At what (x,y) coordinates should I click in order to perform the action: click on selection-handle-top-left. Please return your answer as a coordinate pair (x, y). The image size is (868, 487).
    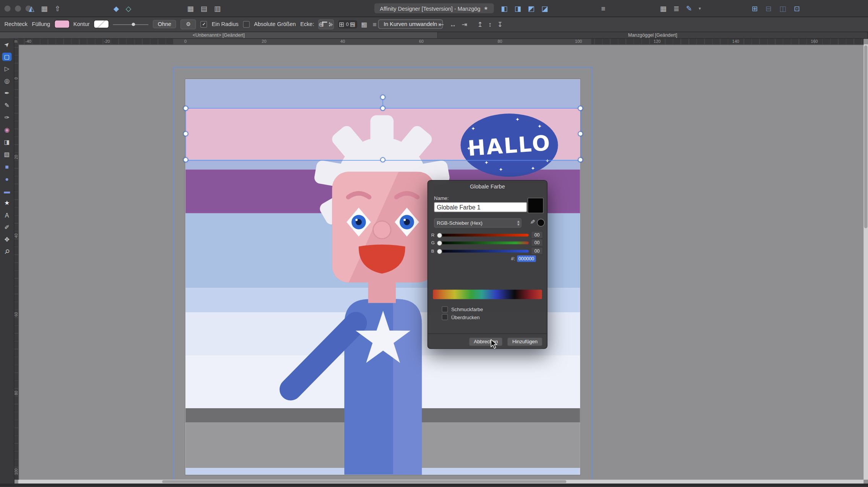
    Looking at the image, I should click on (186, 108).